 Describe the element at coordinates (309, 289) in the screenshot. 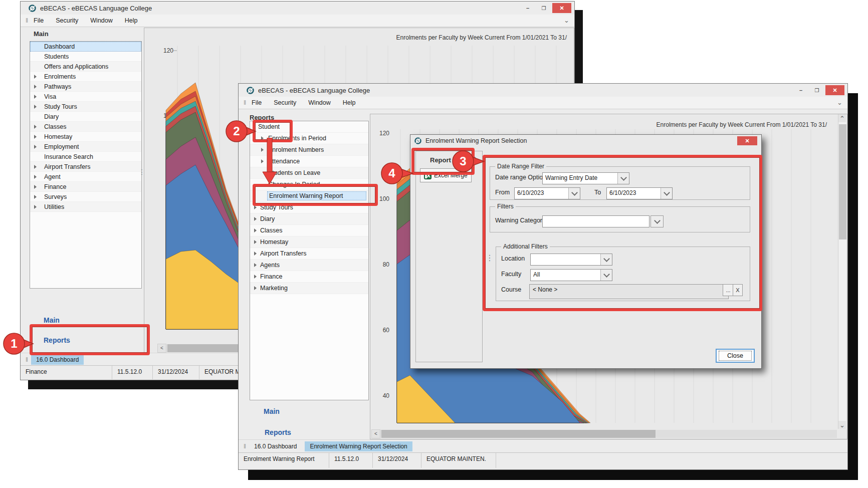

I see `tree-item-marketing: Marketing` at that location.